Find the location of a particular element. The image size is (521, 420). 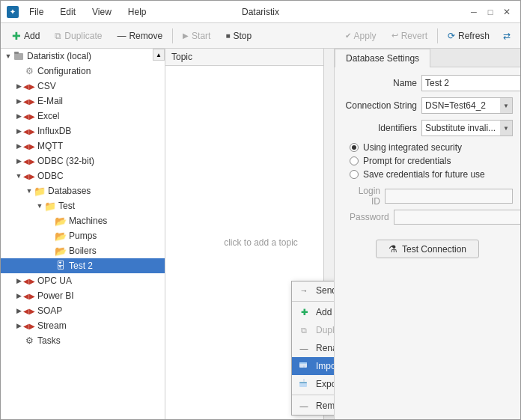

name-label: Name is located at coordinates (380, 83).